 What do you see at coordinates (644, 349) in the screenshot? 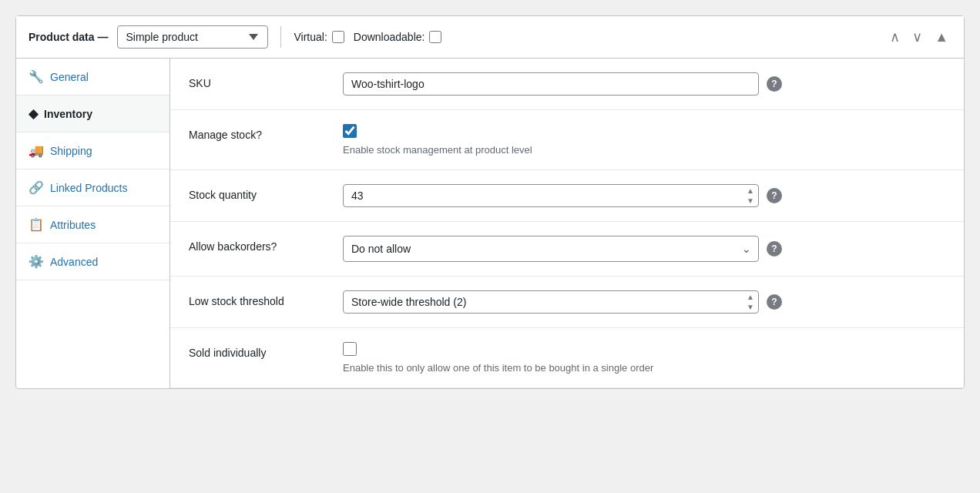
I see `sold-individually-input-row` at bounding box center [644, 349].